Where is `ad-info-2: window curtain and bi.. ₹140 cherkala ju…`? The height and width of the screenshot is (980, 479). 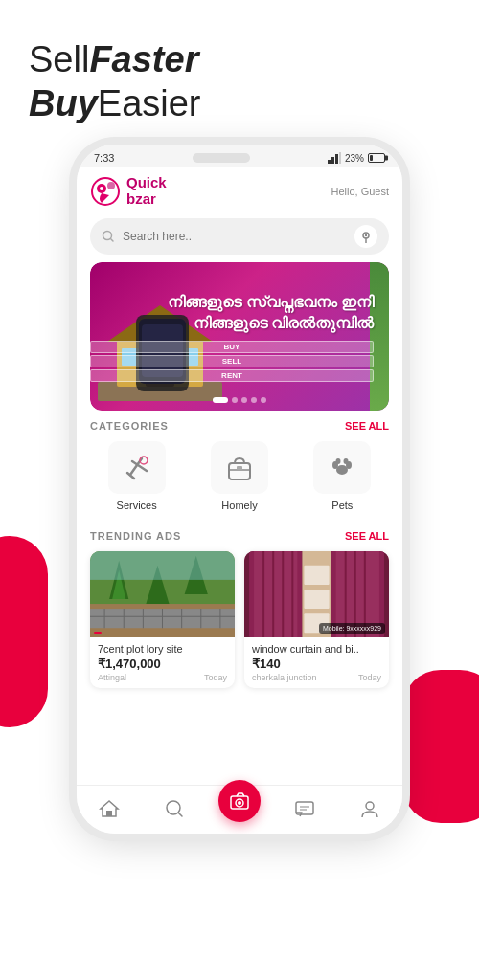
ad-info-2: window curtain and bi.. ₹140 cherkala ju… is located at coordinates (316, 662).